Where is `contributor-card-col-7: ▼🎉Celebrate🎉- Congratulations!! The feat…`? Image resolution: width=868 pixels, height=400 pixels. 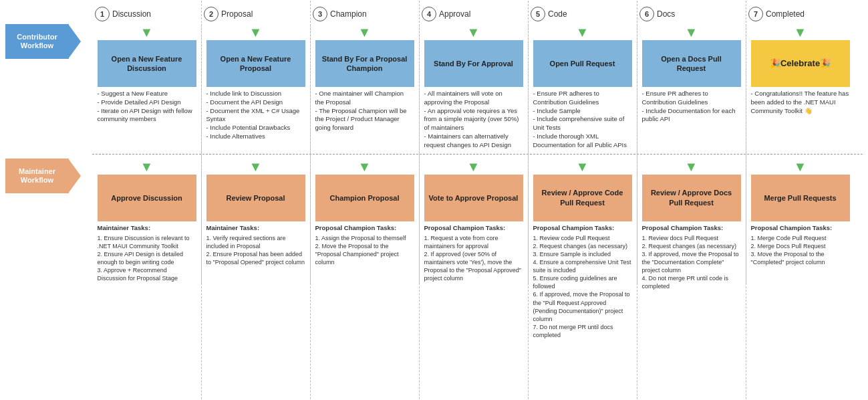 contributor-card-col-7: ▼🎉Celebrate🎉- Congratulations!! The feat… is located at coordinates (801, 87).